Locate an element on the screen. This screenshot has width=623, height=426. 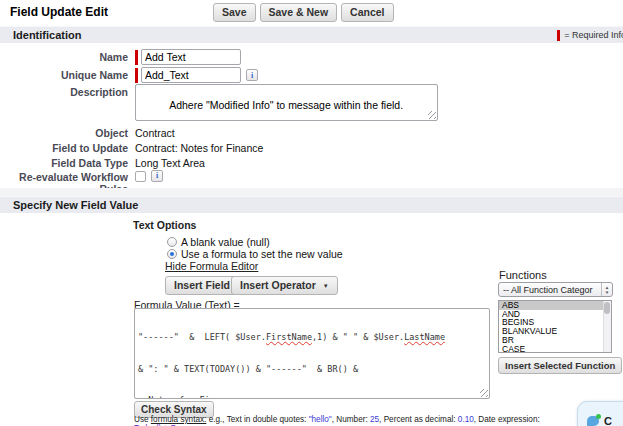
formula-line-2: & ": " & TEXT(TODAY()) & "------" & BR()… is located at coordinates (312, 370).